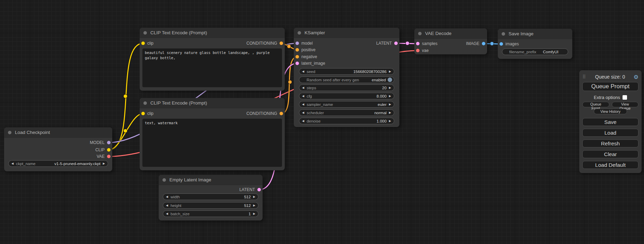 This screenshot has height=244, width=644. Describe the element at coordinates (58, 163) in the screenshot. I see `widget-ckpt_name: ◀ckpt_namev1-5-pruned-emaonly.ckpt▶` at that location.